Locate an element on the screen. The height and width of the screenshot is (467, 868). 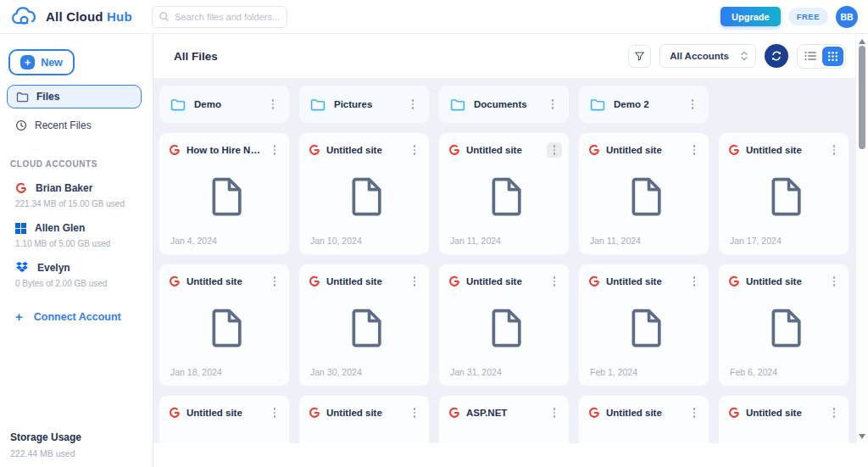
new-button: + New is located at coordinates (42, 63).